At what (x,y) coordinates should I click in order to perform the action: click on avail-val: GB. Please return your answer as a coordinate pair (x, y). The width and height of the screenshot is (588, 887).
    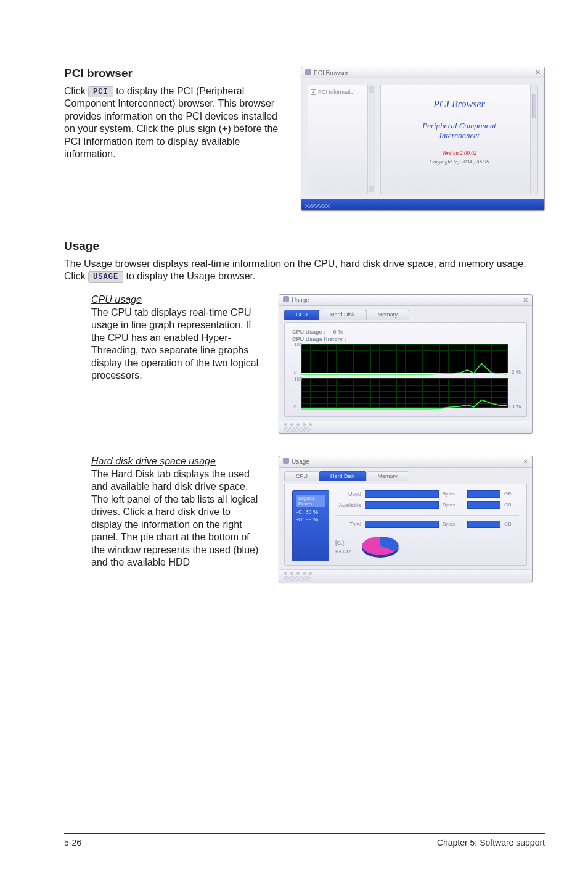
    Looking at the image, I should click on (512, 505).